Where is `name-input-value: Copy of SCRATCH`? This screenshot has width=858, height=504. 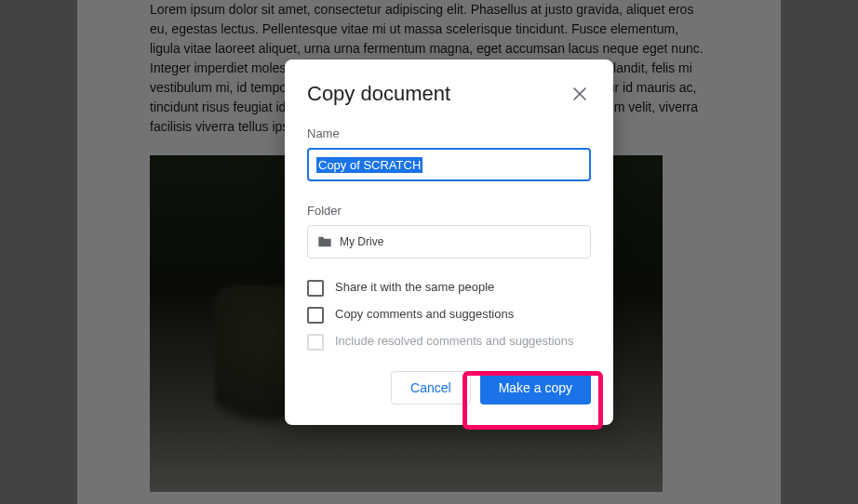
name-input-value: Copy of SCRATCH is located at coordinates (369, 166).